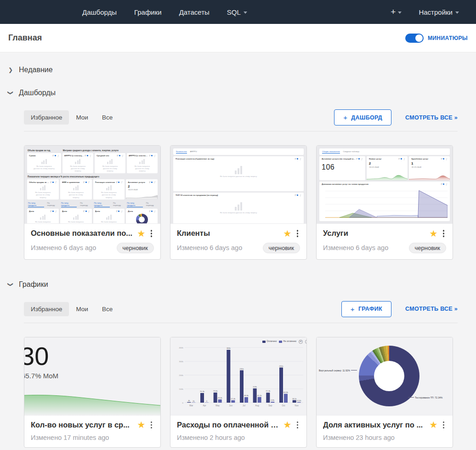  Describe the element at coordinates (374, 234) in the screenshot. I see `dashboard-card-title: Услуги` at that location.